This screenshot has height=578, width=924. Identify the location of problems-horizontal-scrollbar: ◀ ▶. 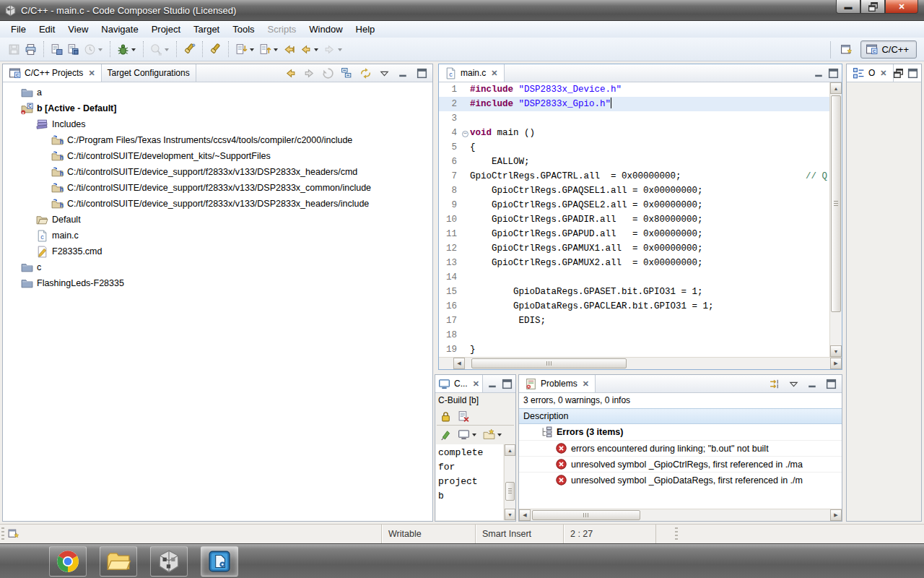
(680, 514).